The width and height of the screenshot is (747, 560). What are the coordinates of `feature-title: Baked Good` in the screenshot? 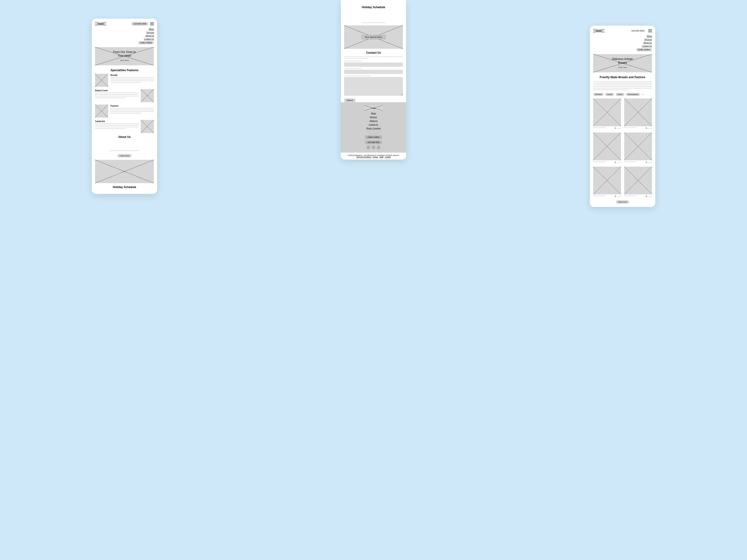 It's located at (117, 90).